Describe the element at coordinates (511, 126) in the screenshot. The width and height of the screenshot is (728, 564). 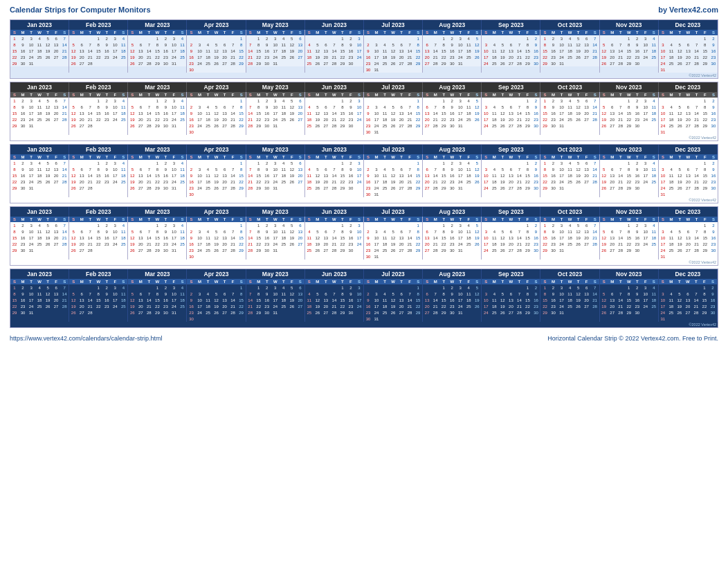
I see `day-cell: 27` at that location.